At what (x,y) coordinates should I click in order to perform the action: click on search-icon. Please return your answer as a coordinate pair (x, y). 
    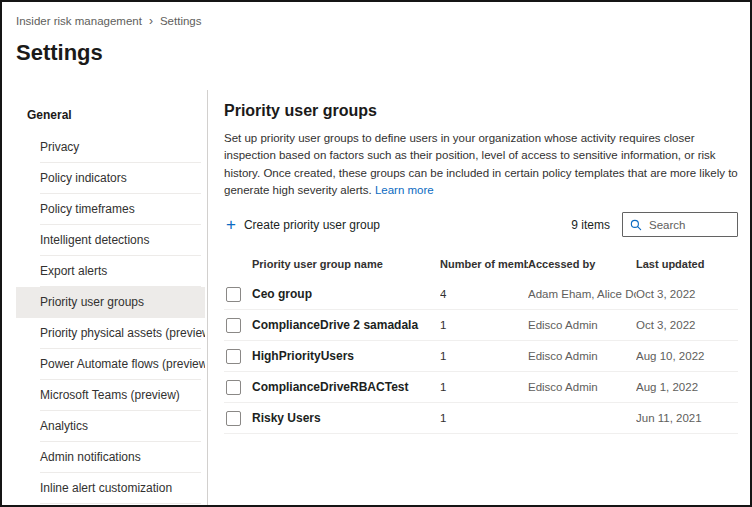
    Looking at the image, I should click on (636, 225).